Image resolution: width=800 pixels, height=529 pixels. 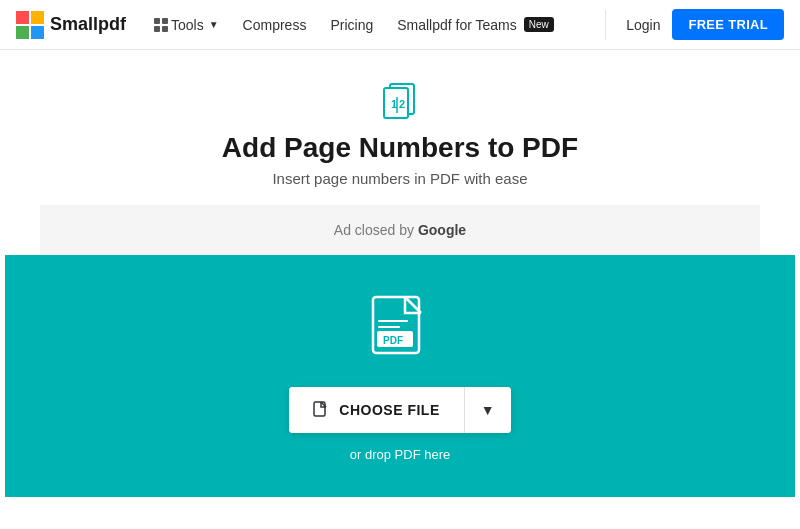 I want to click on pricing-label: Pricing, so click(x=352, y=25).